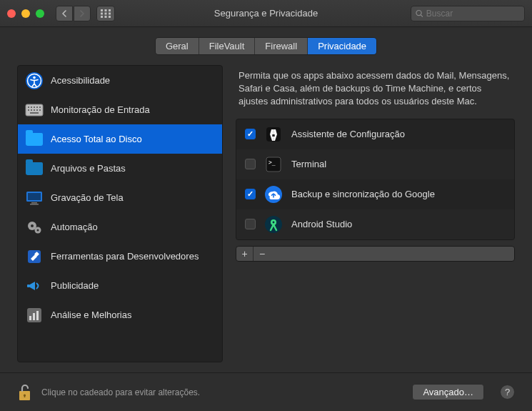  Describe the element at coordinates (348, 134) in the screenshot. I see `app-name-label: Assistente de Configuração` at that location.